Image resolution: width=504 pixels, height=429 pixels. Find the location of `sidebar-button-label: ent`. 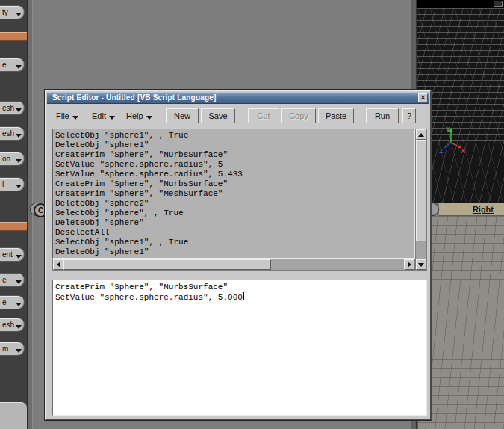

sidebar-button-label: ent is located at coordinates (7, 254).